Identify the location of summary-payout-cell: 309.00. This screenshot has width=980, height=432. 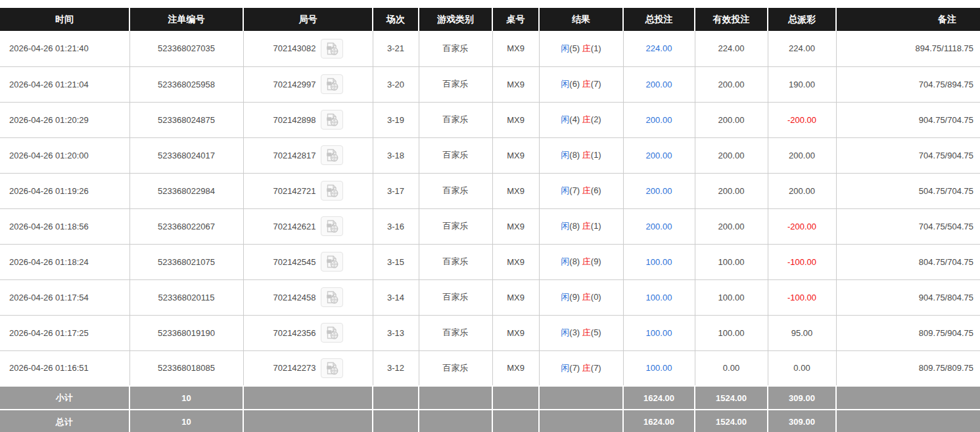
(802, 398).